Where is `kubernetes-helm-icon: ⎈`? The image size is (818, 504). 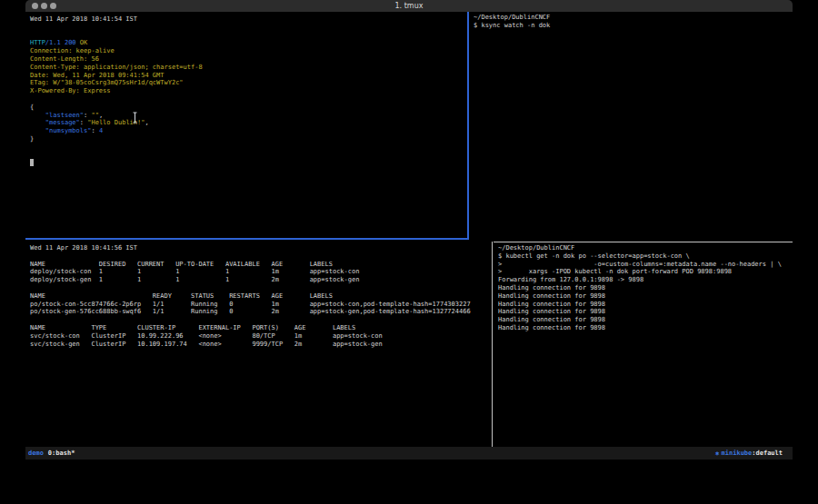 kubernetes-helm-icon: ⎈ is located at coordinates (718, 454).